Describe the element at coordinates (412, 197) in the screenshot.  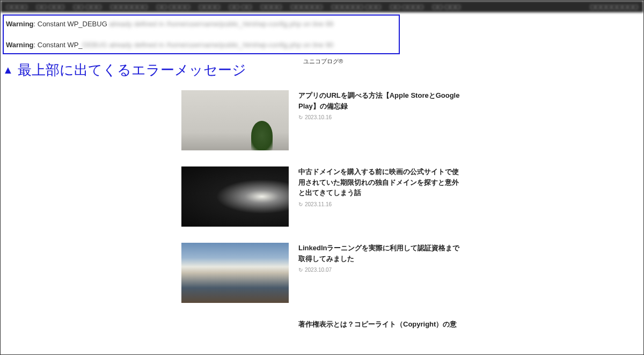
I see `article-item: 中古ドメインを購入する前に映画の公式サイトで使用されていた期限切れの独自ドメイン…` at that location.